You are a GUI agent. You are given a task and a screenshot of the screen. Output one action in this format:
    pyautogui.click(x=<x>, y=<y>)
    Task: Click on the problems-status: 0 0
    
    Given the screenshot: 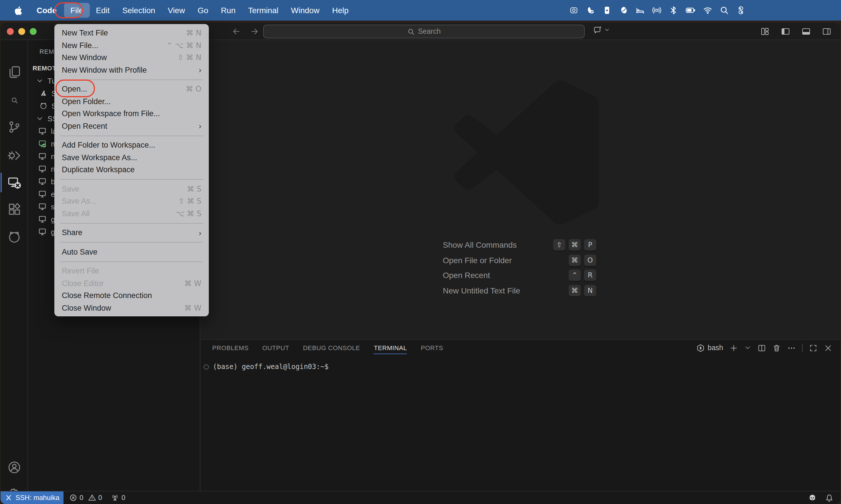 What is the action you would take?
    pyautogui.click(x=86, y=498)
    